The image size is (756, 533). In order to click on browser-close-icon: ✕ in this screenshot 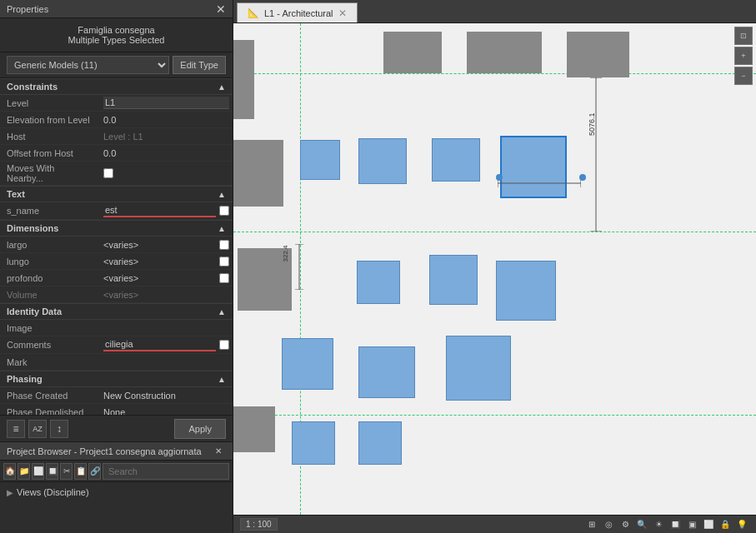, I will do `click(218, 451)`.